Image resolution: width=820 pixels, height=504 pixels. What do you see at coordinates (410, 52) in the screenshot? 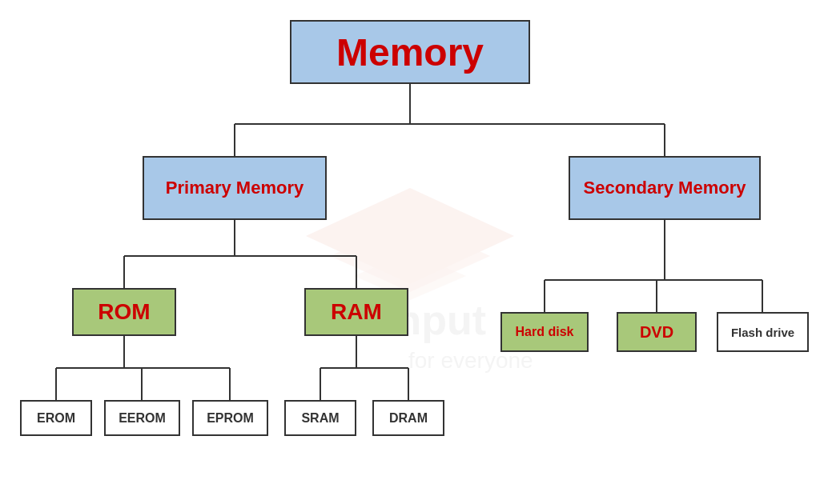
I see `memory-node: Memory` at bounding box center [410, 52].